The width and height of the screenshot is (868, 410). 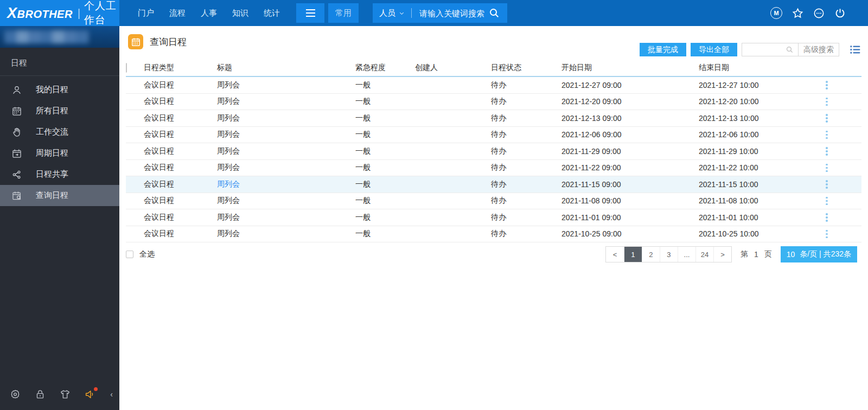 What do you see at coordinates (494, 184) in the screenshot?
I see `table-row: 会议日程周列会一般待办2021-11-15 09:002021-11-15 10…` at bounding box center [494, 184].